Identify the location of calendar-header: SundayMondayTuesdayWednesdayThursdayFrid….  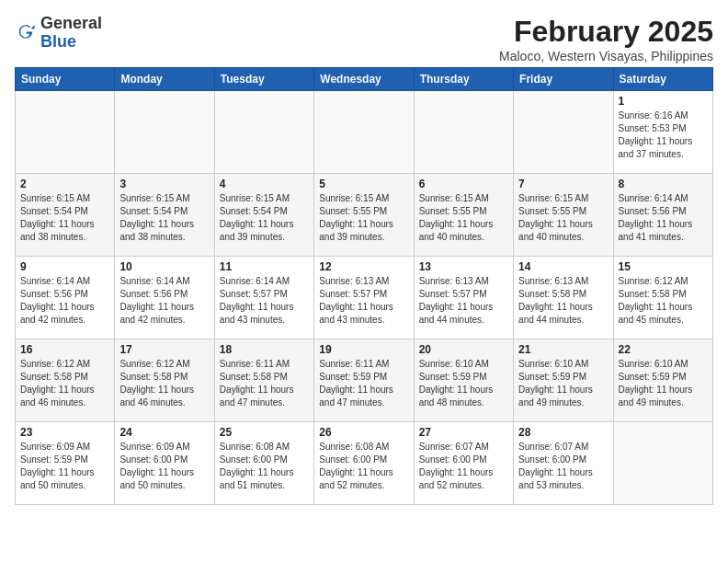
(364, 79).